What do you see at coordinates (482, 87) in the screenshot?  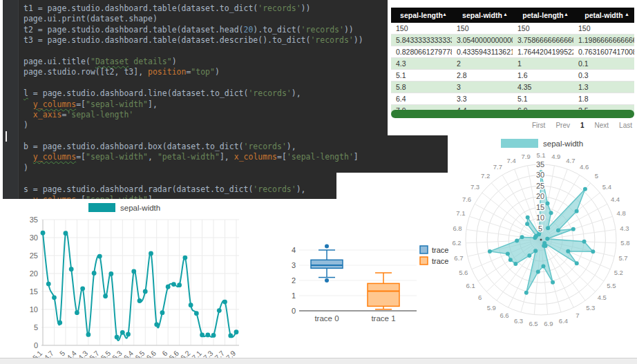 I see `table-cell: 3` at bounding box center [482, 87].